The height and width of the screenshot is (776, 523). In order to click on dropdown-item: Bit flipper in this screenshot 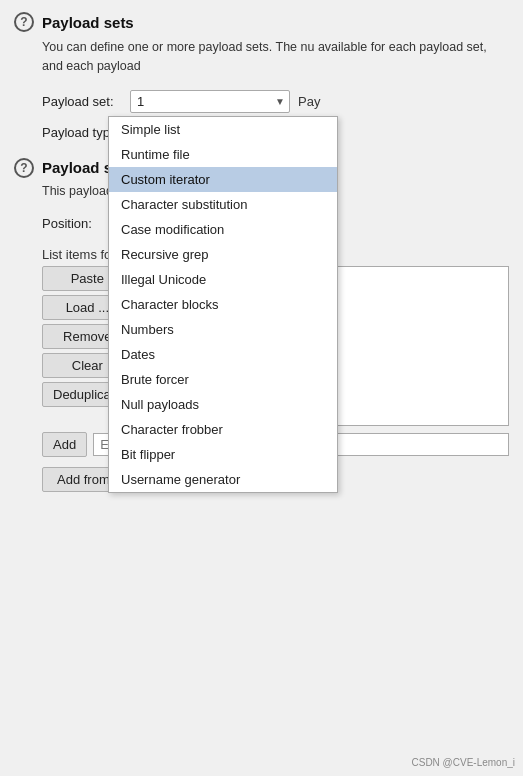, I will do `click(223, 454)`.